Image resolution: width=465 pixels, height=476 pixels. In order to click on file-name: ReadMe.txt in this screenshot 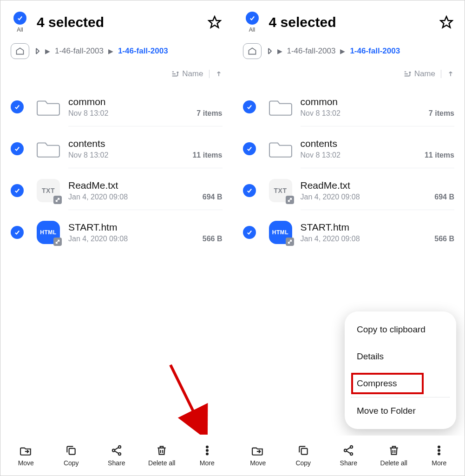, I will do `click(378, 185)`.